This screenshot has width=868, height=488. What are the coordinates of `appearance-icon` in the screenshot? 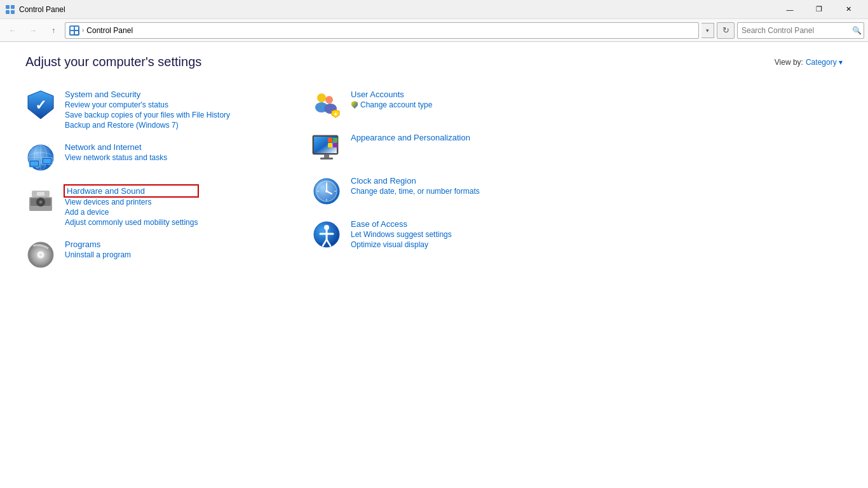 It's located at (327, 148).